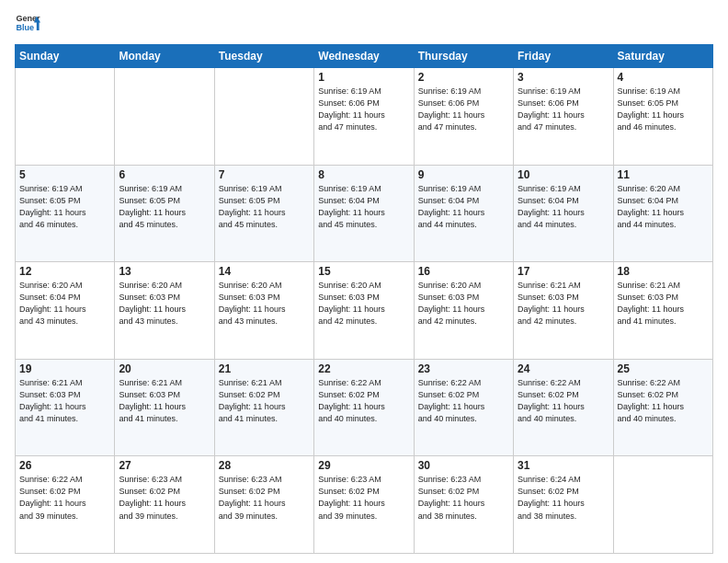 The image size is (728, 563). Describe the element at coordinates (25, 28) in the screenshot. I see `svg-text: Blue` at that location.